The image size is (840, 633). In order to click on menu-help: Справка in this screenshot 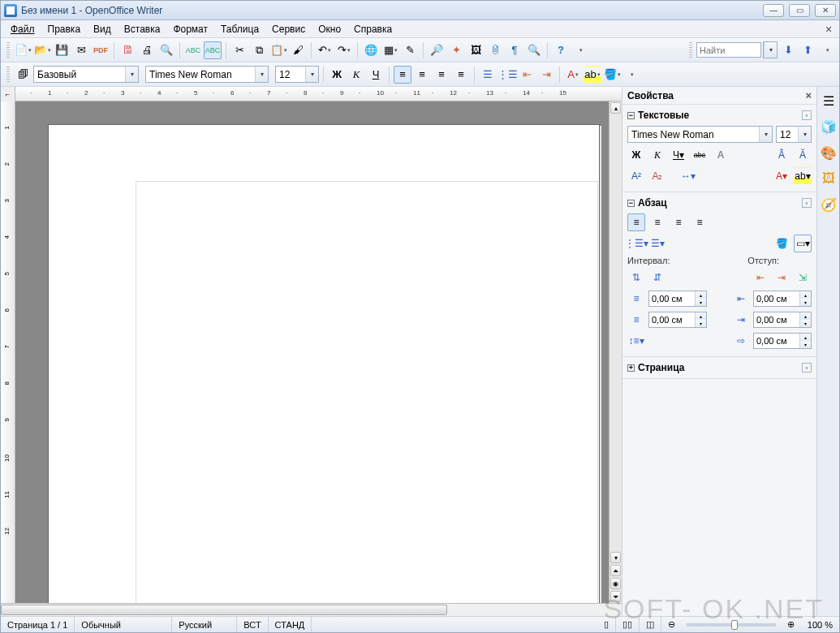, I will do `click(373, 29)`.